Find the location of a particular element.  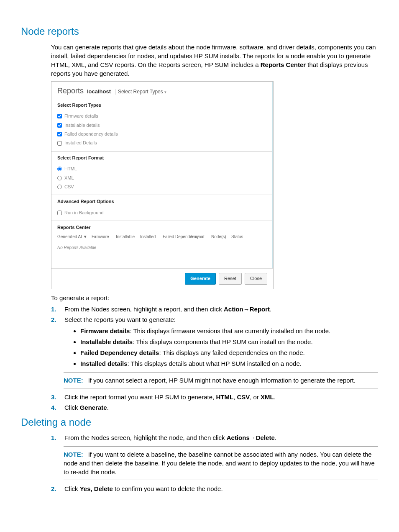

bullet-firmware: Firmware details: This displays firmware… is located at coordinates (229, 331).